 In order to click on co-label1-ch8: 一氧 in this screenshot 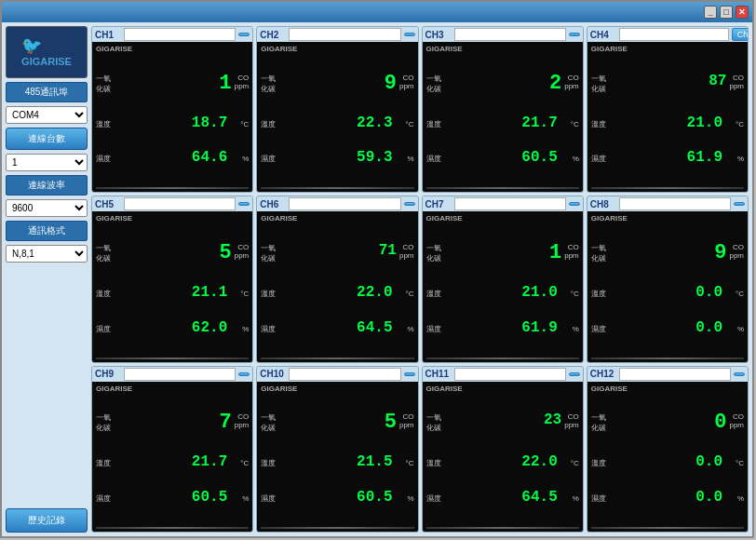, I will do `click(599, 248)`.